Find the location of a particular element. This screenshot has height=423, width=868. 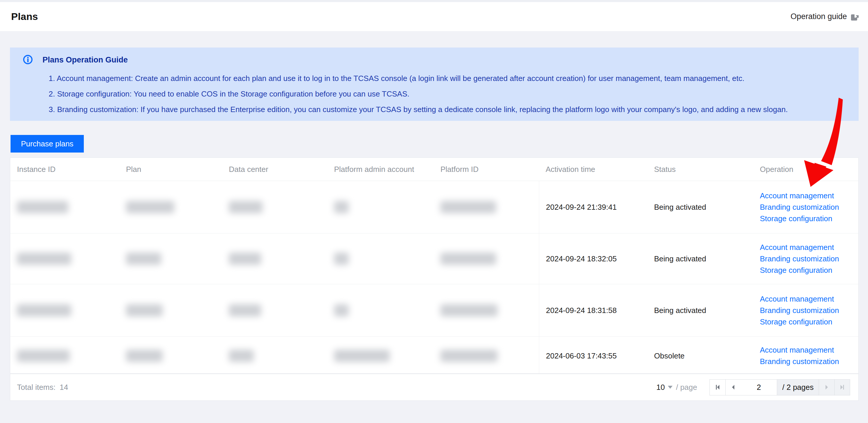

operation-guide-link: Operation guide is located at coordinates (825, 17).